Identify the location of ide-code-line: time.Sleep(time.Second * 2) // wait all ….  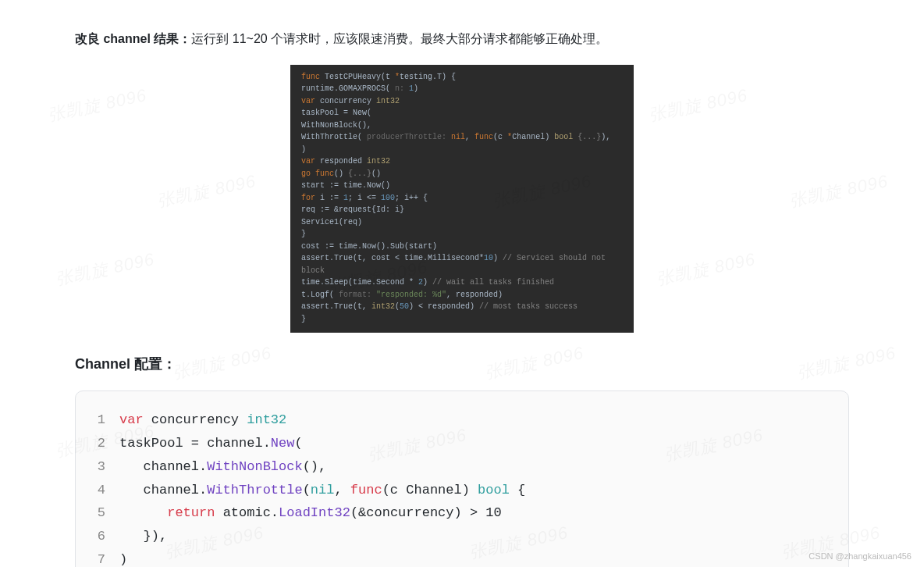
(462, 283).